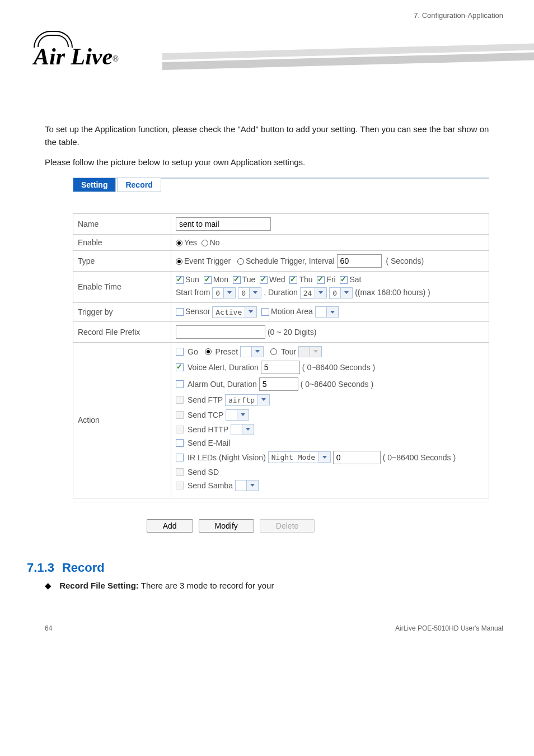 This screenshot has width=534, height=756. Describe the element at coordinates (242, 430) in the screenshot. I see `http-select` at that location.